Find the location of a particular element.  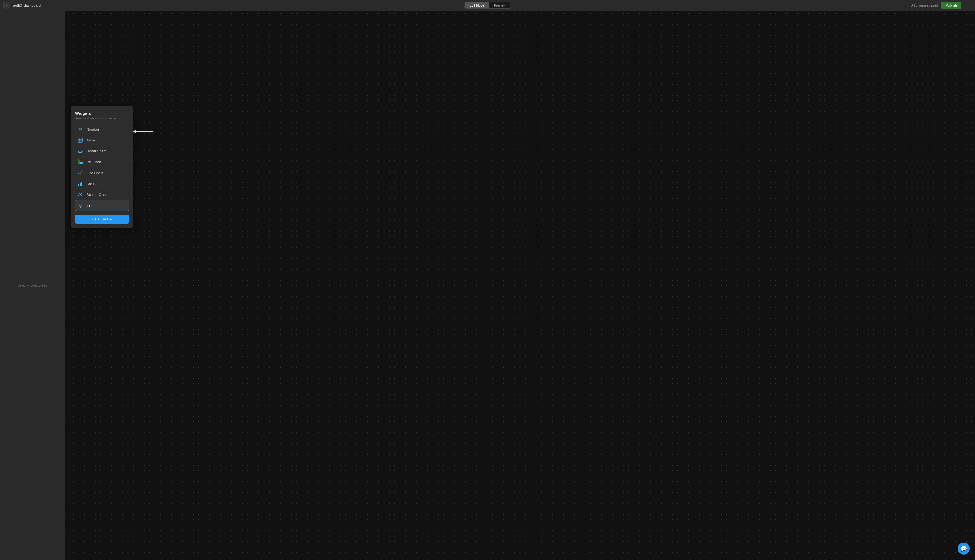

widget-label-donut-chart: Donut Chart is located at coordinates (96, 151).